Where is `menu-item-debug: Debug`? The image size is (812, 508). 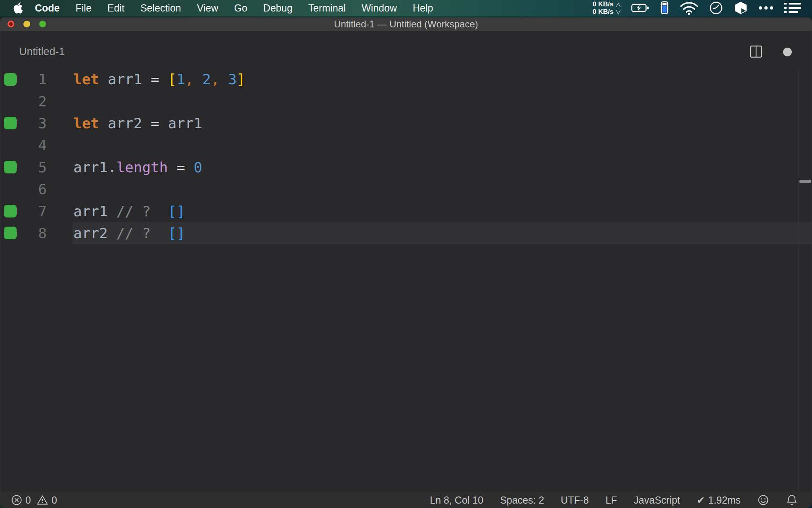 menu-item-debug: Debug is located at coordinates (278, 8).